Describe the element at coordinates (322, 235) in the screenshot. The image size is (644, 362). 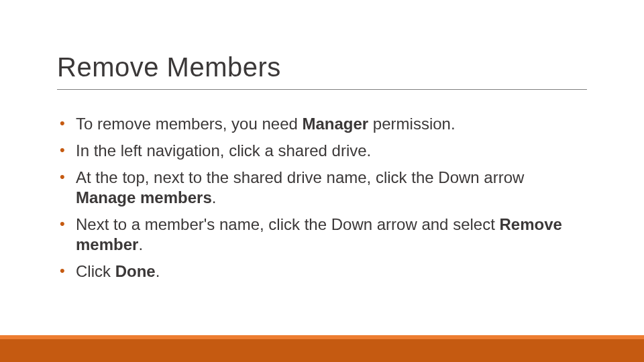
I see `bullet-item: Next to a member's name, click the Down …` at that location.